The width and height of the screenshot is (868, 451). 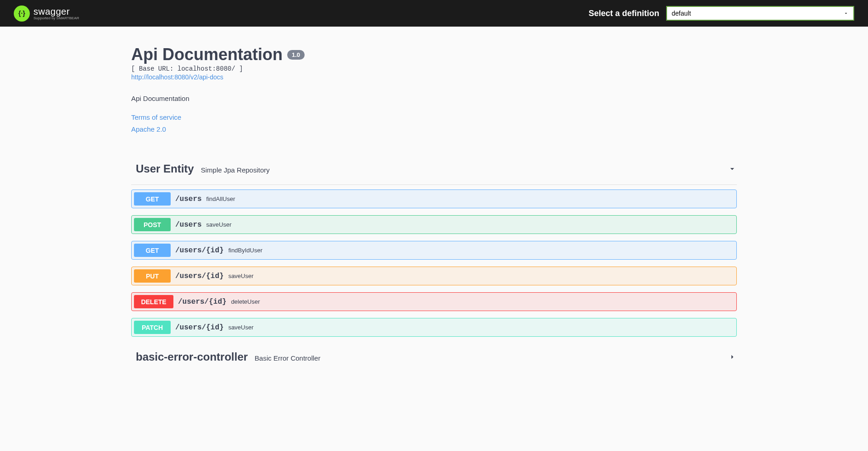 What do you see at coordinates (152, 328) in the screenshot?
I see `operation-method-badge: PATCH` at bounding box center [152, 328].